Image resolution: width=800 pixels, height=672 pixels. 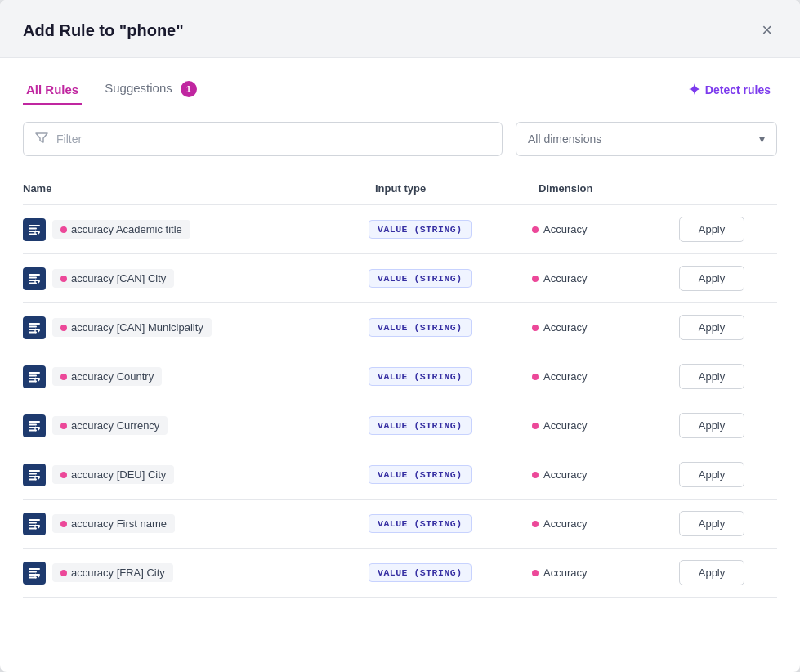 What do you see at coordinates (52, 90) in the screenshot?
I see `tab-all-rules: All Rules` at bounding box center [52, 90].